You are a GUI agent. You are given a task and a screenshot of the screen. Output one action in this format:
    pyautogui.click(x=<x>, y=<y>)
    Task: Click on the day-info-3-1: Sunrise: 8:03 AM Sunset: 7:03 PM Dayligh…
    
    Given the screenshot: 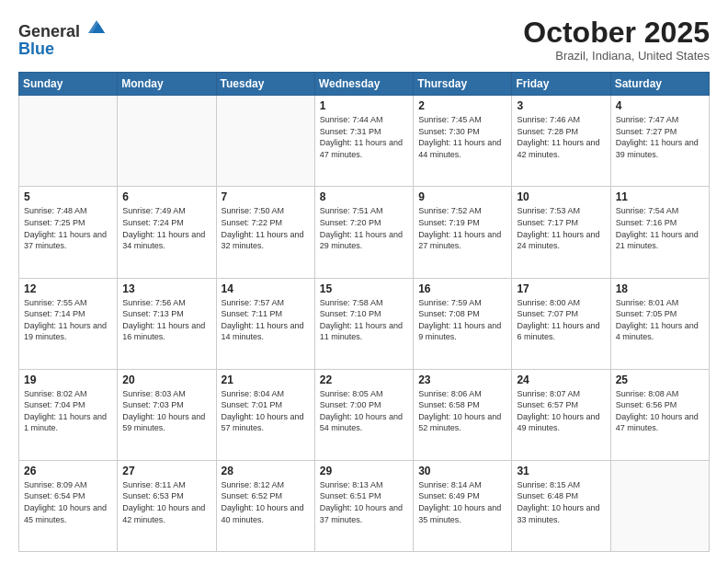 What is the action you would take?
    pyautogui.click(x=166, y=411)
    